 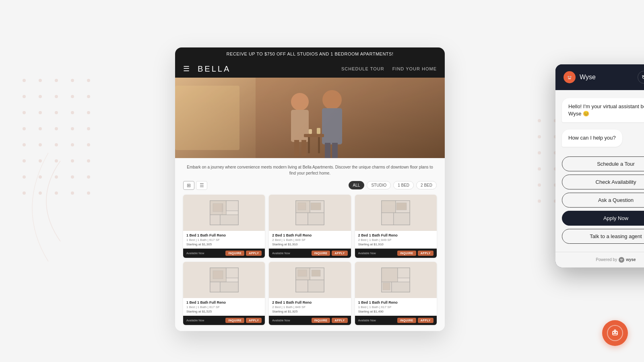 What do you see at coordinates (224, 213) in the screenshot?
I see `floor-plan-svg` at bounding box center [224, 213].